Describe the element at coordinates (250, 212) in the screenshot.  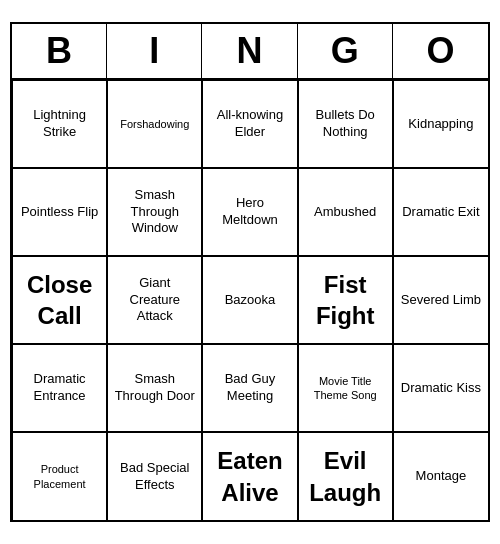
I see `cell-text: Hero Meltdown` at that location.